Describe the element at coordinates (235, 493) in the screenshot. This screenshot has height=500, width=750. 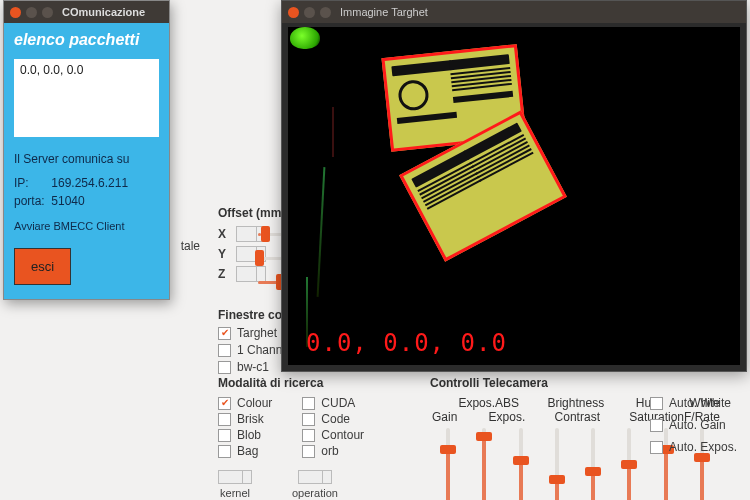
I see `kernel-label: kernel` at that location.